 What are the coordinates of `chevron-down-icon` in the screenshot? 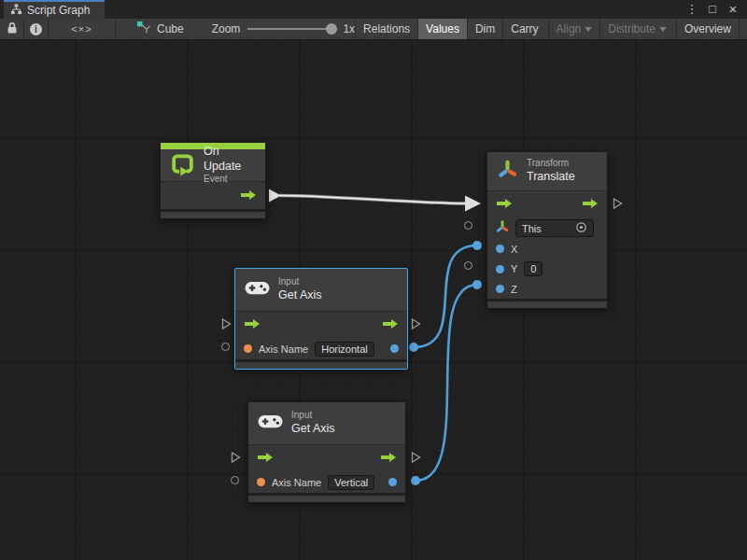 It's located at (663, 30).